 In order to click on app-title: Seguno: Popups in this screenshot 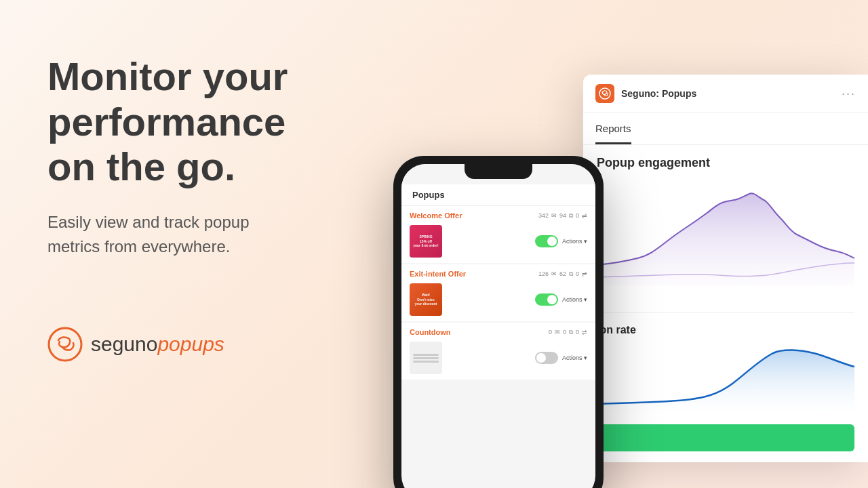, I will do `click(731, 94)`.